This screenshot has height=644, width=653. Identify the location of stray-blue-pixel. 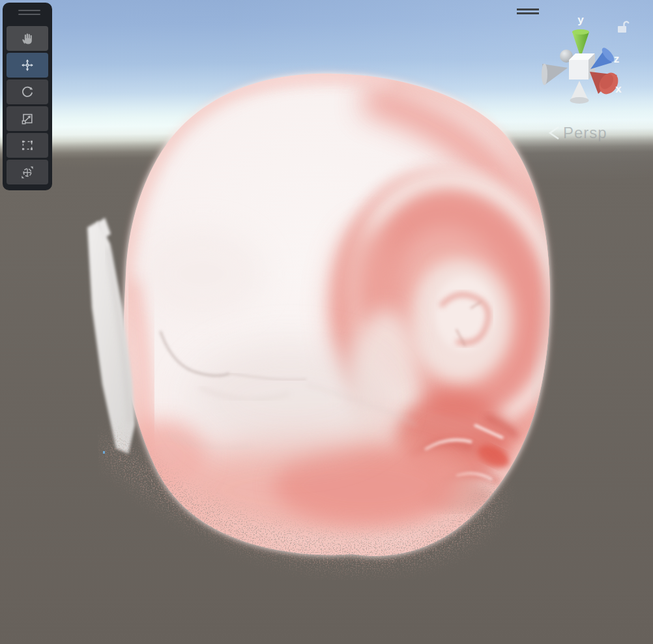
(104, 452).